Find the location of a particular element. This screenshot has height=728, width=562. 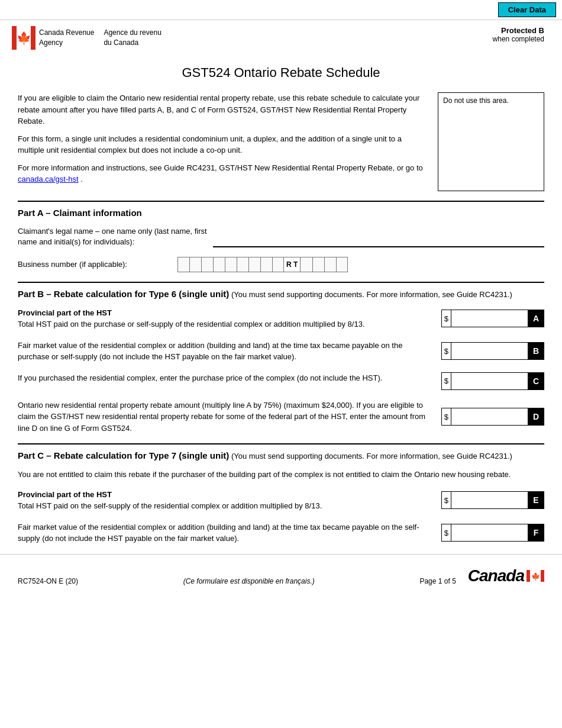

business-number-boxes: R T is located at coordinates (263, 265).